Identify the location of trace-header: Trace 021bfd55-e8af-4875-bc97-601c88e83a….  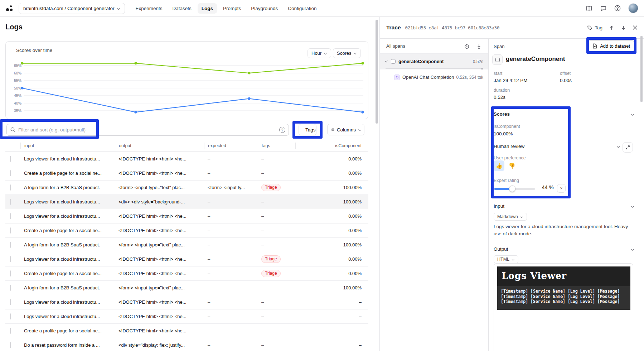
(512, 28).